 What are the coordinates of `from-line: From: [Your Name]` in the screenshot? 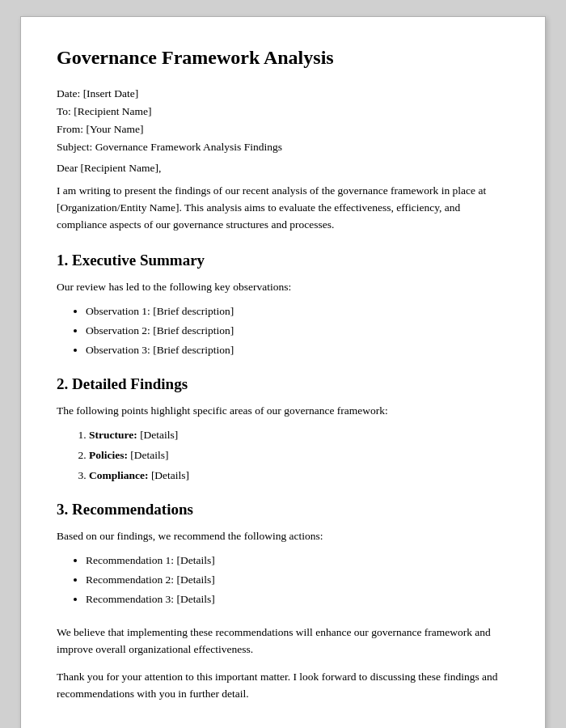 It's located at (283, 129).